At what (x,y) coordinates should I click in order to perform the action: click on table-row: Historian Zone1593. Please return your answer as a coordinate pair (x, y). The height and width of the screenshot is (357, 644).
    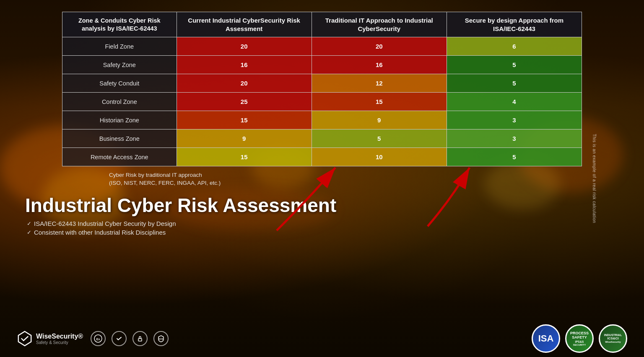
    Looking at the image, I should click on (322, 120).